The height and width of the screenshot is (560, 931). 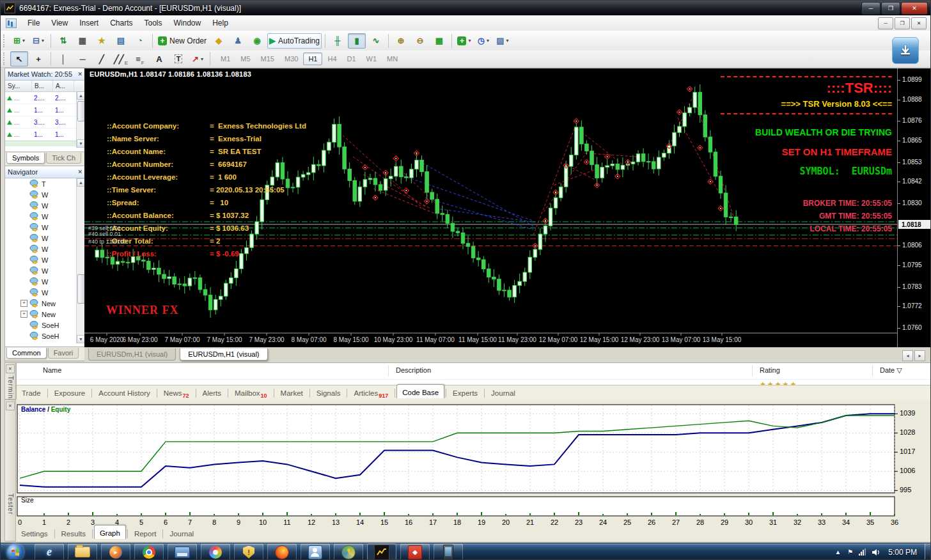 I want to click on minimize-button: ─, so click(x=871, y=8).